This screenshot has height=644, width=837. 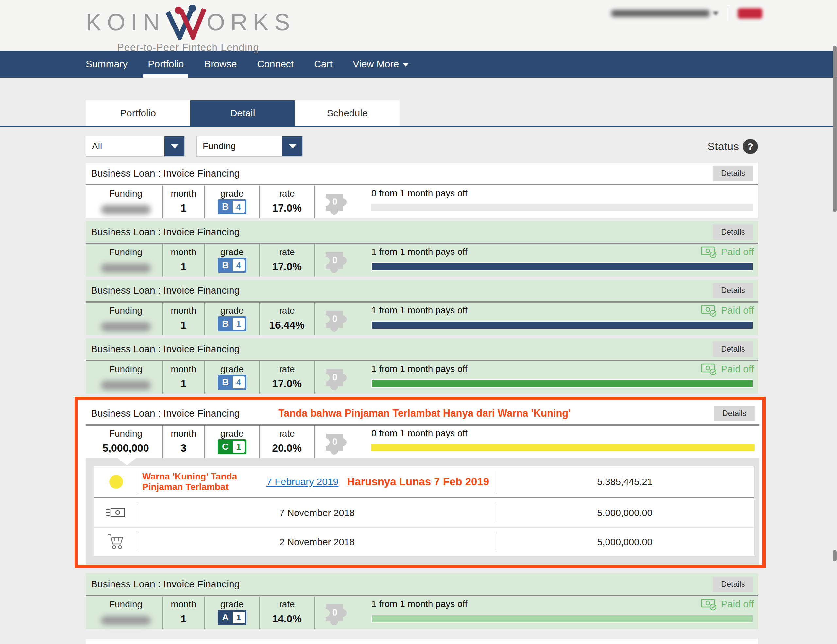 What do you see at coordinates (728, 13) in the screenshot?
I see `divider` at bounding box center [728, 13].